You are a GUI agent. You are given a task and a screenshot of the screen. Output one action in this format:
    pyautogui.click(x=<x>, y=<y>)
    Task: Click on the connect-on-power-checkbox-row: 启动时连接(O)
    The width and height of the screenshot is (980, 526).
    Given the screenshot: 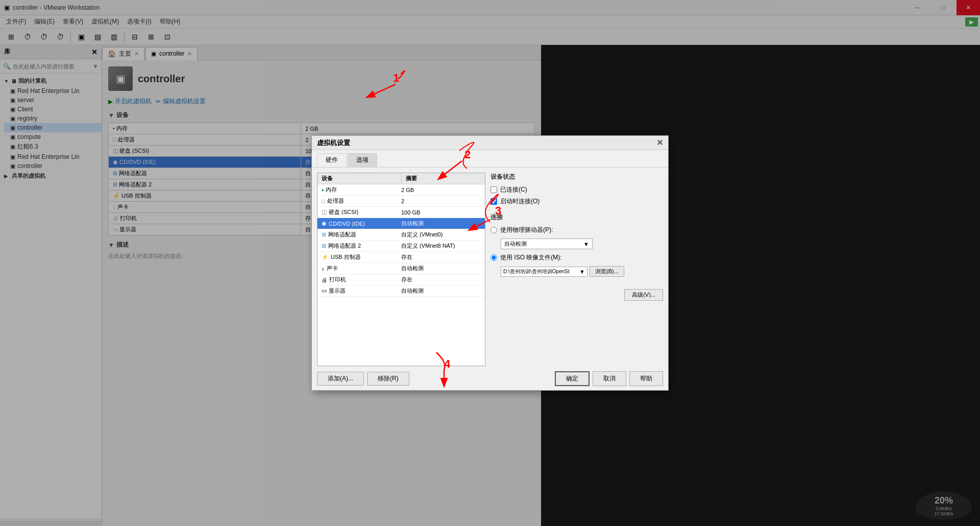 What is the action you would take?
    pyautogui.click(x=577, y=201)
    